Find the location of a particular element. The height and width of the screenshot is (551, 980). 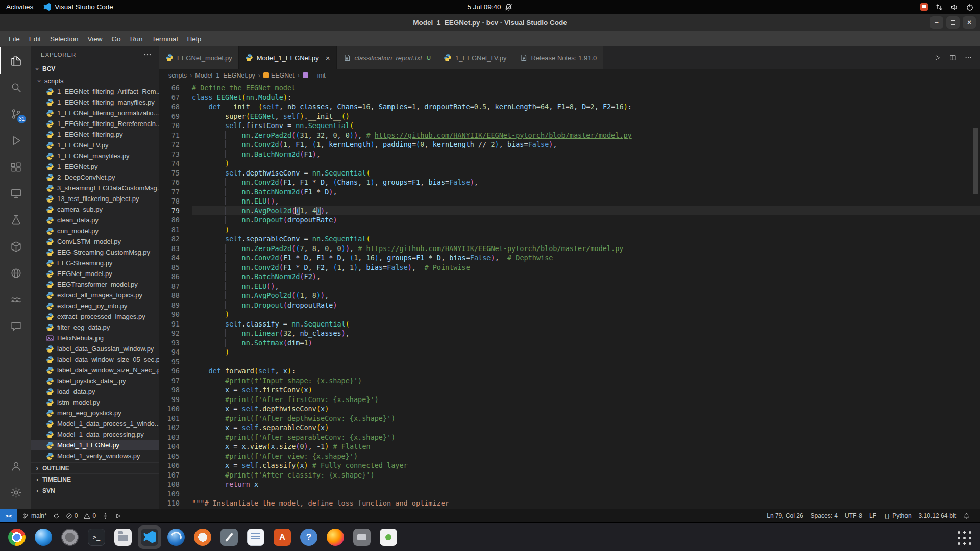

error-status-item: 0 is located at coordinates (72, 516).